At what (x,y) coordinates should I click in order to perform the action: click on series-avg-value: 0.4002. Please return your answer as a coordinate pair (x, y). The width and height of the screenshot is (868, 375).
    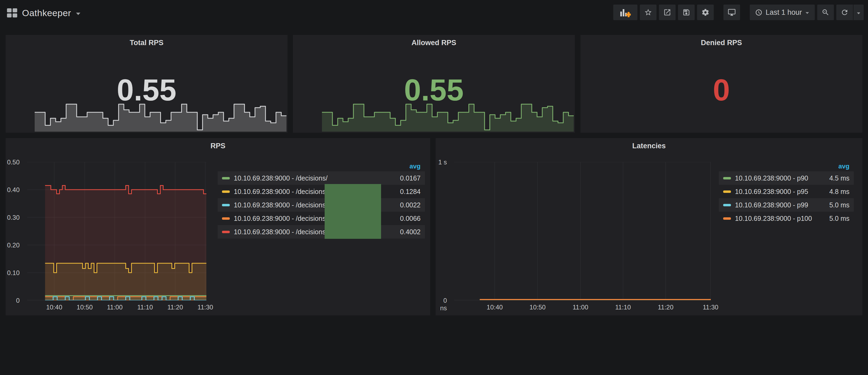
    Looking at the image, I should click on (403, 232).